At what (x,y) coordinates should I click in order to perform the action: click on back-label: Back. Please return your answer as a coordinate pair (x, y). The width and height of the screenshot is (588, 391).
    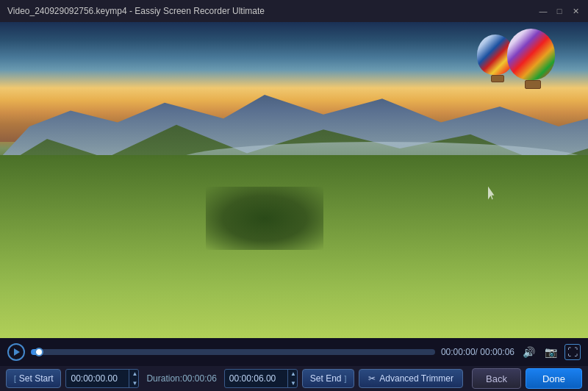
    Looking at the image, I should click on (497, 379).